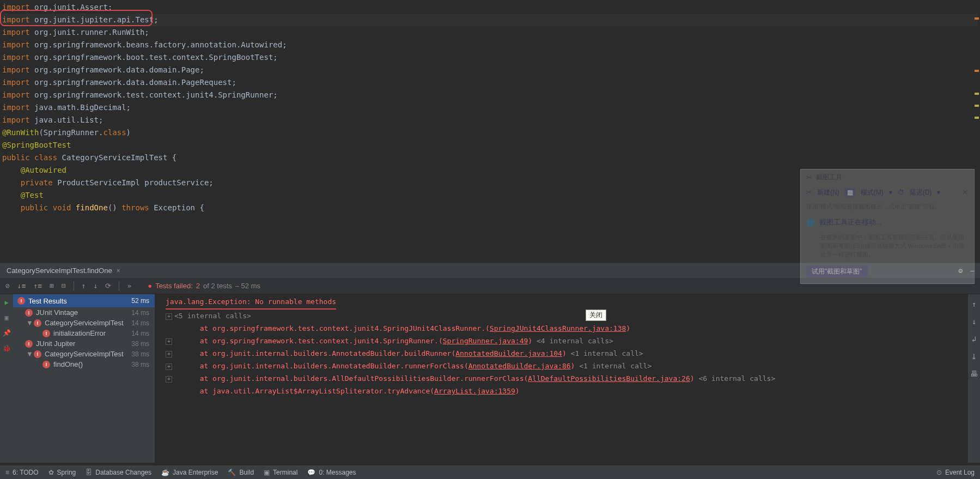 This screenshot has height=479, width=980. What do you see at coordinates (7, 348) in the screenshot?
I see `debug-icon: 🐞` at bounding box center [7, 348].